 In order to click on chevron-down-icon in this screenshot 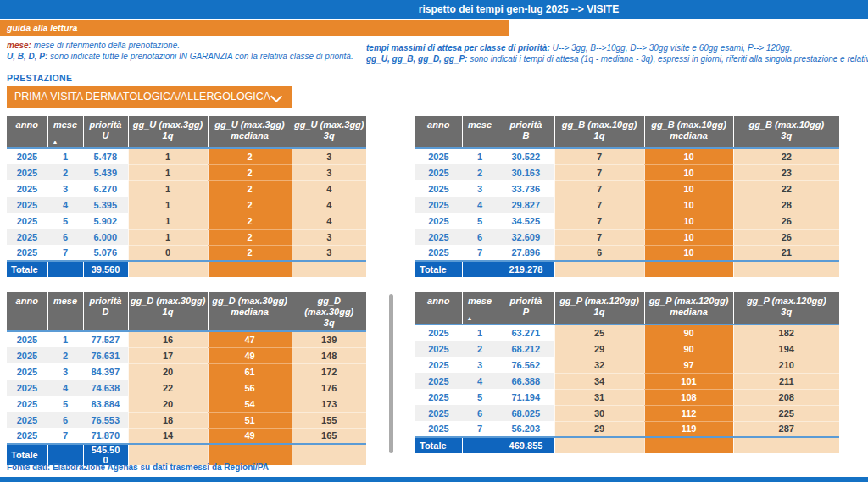, I will do `click(276, 97)`.